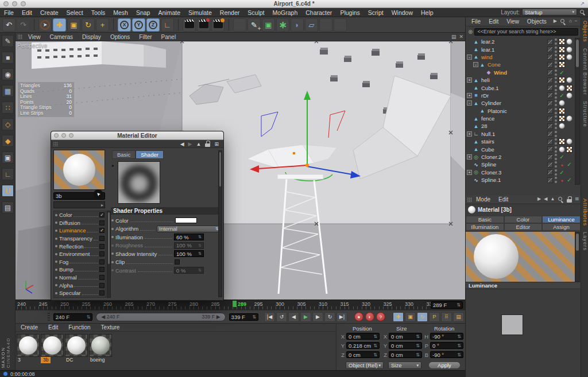 The image size is (588, 377). What do you see at coordinates (80, 293) in the screenshot?
I see `channel-row: Specular` at bounding box center [80, 293].